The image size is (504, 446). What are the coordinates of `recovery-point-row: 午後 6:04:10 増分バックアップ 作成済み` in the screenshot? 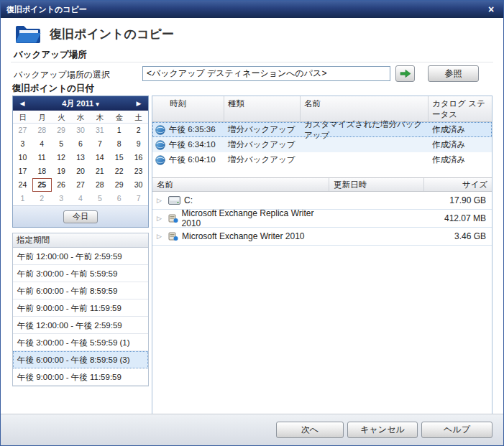 It's located at (322, 159).